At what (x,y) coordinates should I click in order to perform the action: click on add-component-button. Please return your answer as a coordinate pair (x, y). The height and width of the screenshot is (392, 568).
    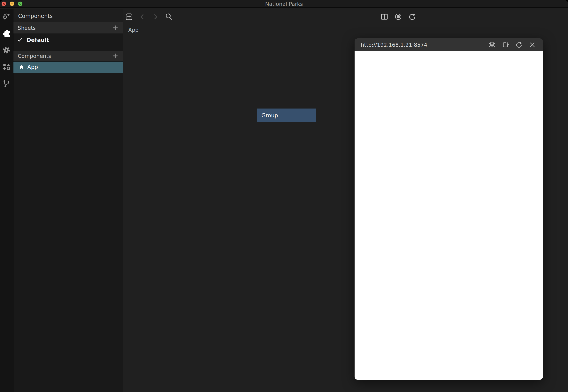
    Looking at the image, I should click on (115, 56).